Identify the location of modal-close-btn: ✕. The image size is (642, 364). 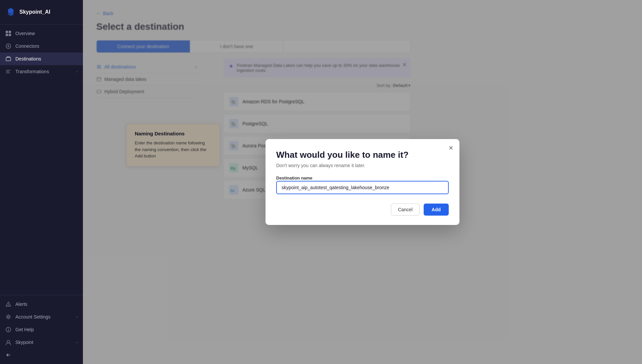
(451, 148).